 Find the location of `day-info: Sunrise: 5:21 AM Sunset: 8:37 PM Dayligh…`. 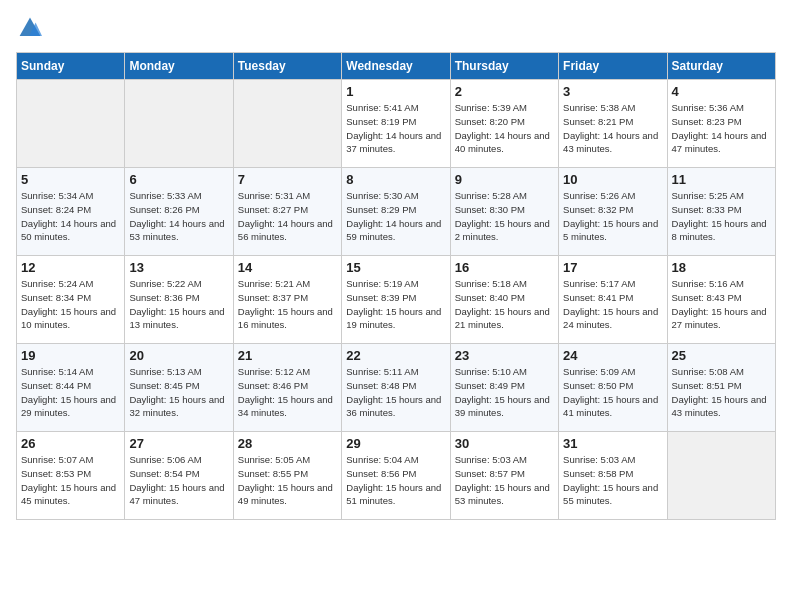

day-info: Sunrise: 5:21 AM Sunset: 8:37 PM Dayligh… is located at coordinates (288, 304).